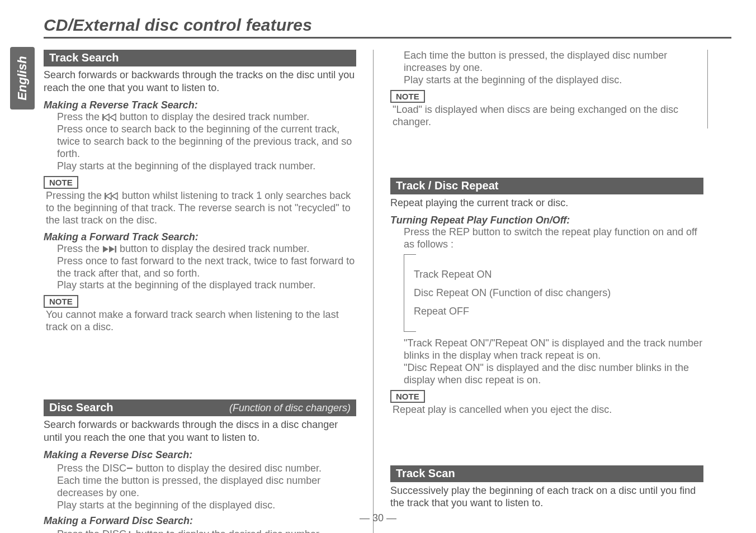 This screenshot has width=756, height=533. I want to click on disc-forward-cont: Each time the button is pressed, the dis…, so click(547, 68).